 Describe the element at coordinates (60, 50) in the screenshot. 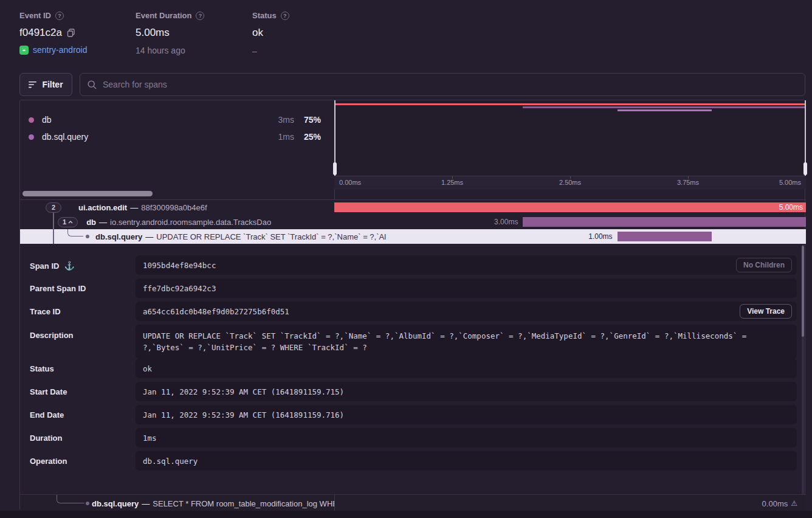

I see `project-name: sentry-android` at that location.